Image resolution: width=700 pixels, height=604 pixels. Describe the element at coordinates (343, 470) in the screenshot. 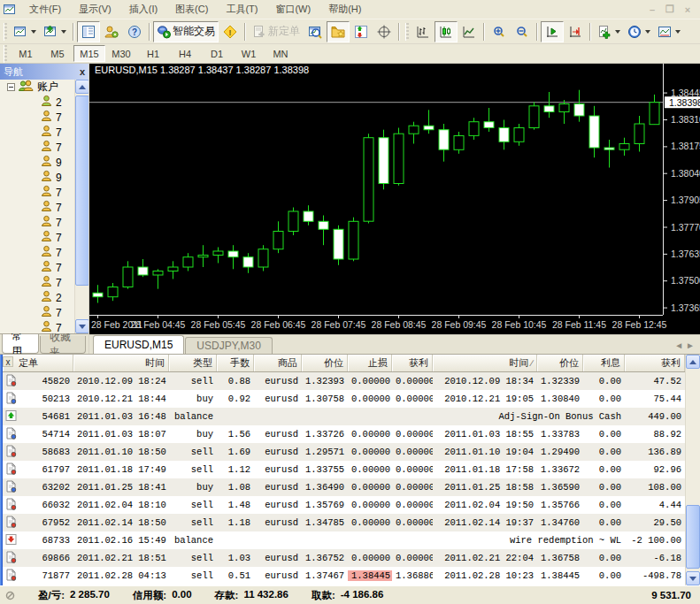

I see `table-row: 617972011.01.18 17:49sell1.12eurusd1.337…` at that location.